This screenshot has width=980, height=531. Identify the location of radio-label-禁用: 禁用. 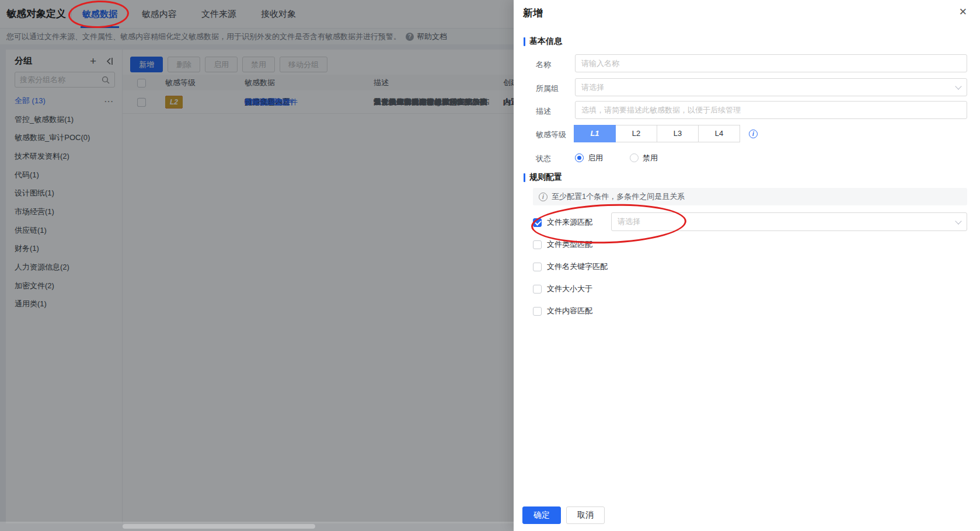
(650, 158).